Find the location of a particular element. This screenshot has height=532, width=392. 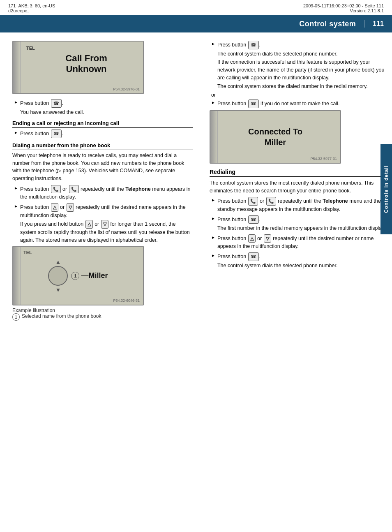

miller-circle-num: 1 is located at coordinates (75, 276).